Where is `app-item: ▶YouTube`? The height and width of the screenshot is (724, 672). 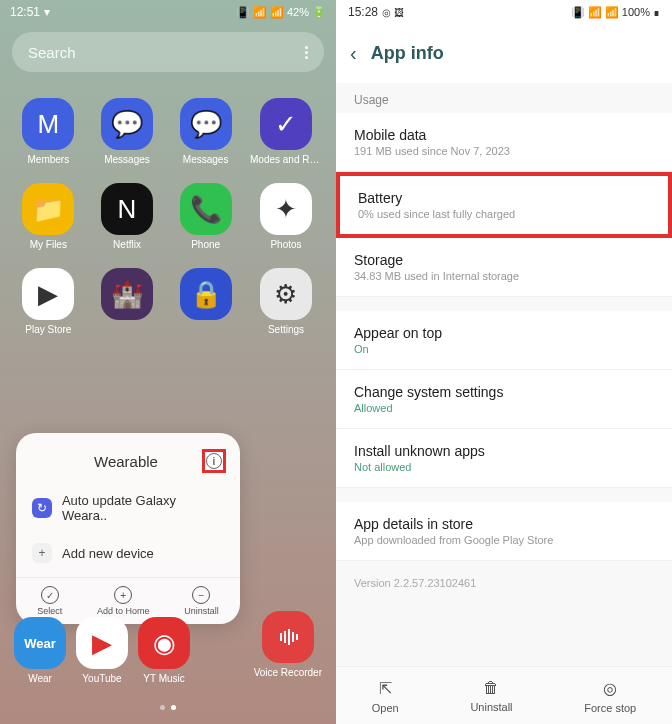
app-item: ▶YouTube is located at coordinates (102, 650).